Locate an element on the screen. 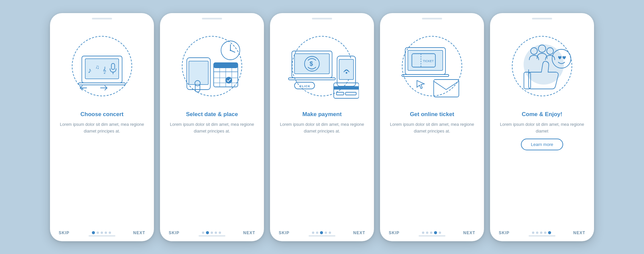 The width and height of the screenshot is (644, 254). skip-button-4: SKIP is located at coordinates (394, 233).